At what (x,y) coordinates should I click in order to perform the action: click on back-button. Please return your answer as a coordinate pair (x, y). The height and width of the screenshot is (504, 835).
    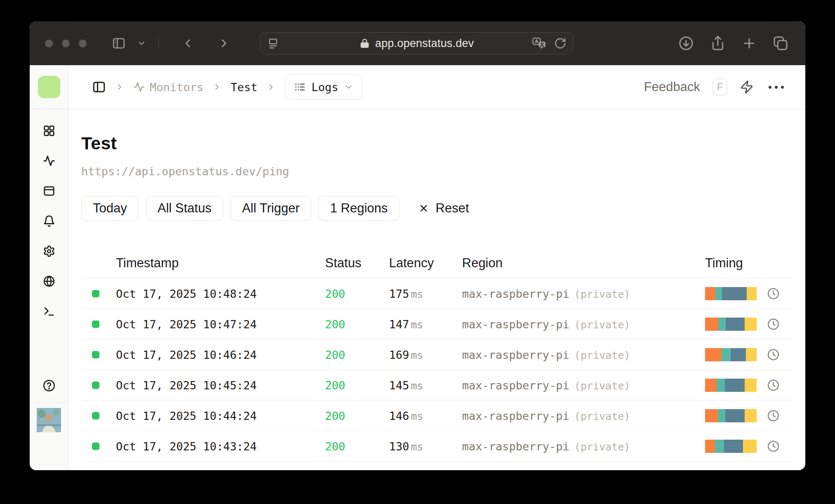
    Looking at the image, I should click on (188, 43).